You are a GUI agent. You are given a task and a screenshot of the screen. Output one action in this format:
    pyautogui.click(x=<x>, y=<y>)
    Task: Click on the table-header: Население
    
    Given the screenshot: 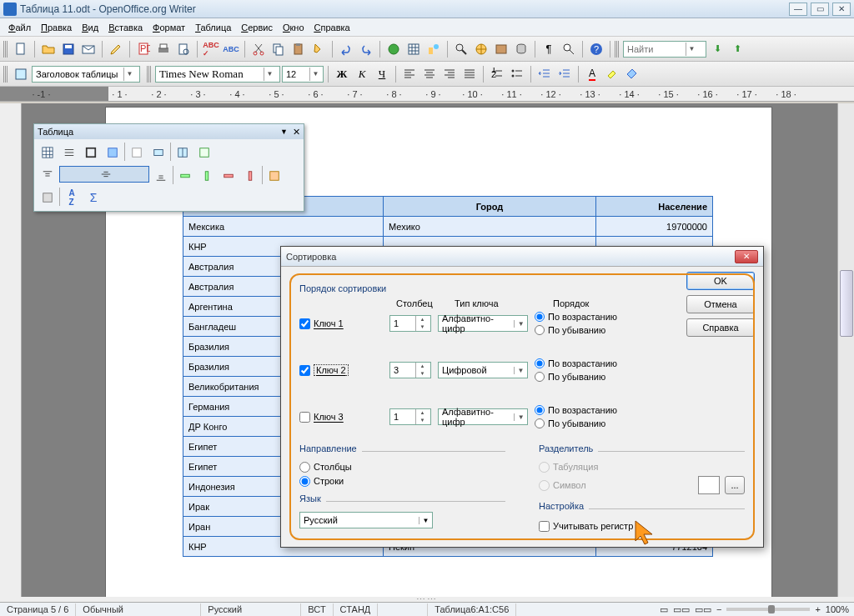 What is the action you would take?
    pyautogui.click(x=655, y=207)
    